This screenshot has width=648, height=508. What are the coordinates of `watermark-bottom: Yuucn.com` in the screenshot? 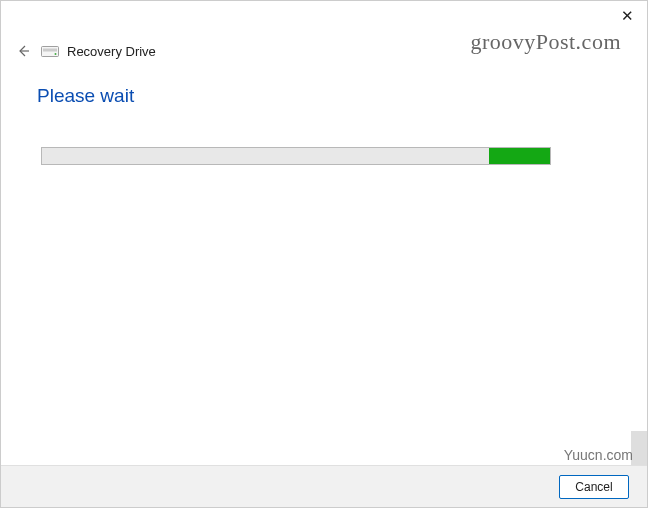 It's located at (598, 455).